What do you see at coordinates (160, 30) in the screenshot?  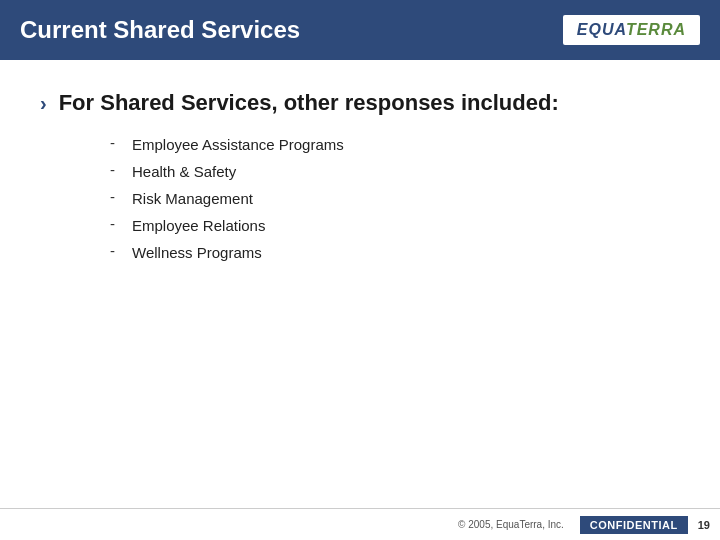 I see `page-title: Current Shared Services` at bounding box center [160, 30].